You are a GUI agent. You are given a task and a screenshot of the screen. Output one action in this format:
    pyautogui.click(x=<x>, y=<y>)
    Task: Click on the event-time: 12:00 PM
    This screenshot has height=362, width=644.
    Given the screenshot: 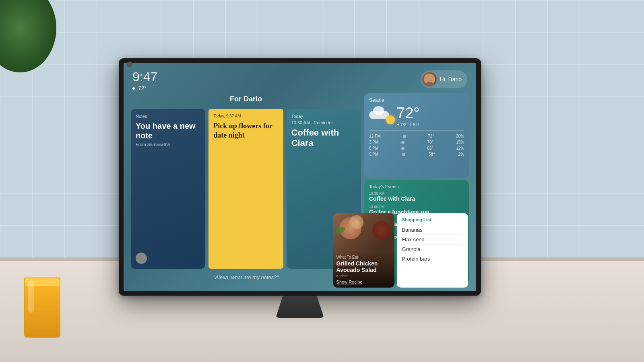 What is the action you would take?
    pyautogui.click(x=417, y=207)
    